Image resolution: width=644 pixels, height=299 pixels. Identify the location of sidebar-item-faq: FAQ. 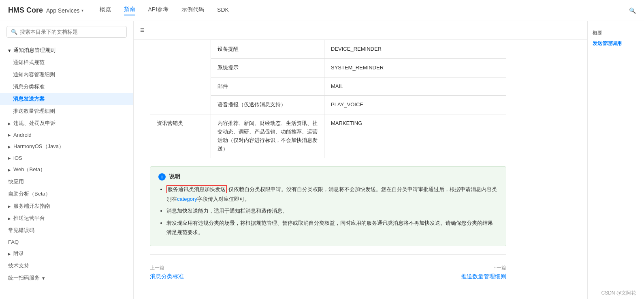
(66, 242).